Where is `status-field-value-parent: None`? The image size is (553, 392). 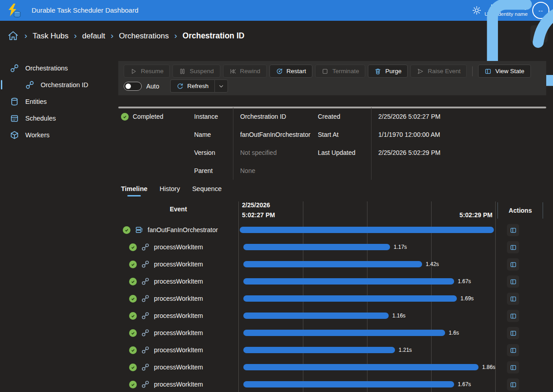
status-field-value-parent: None is located at coordinates (279, 171).